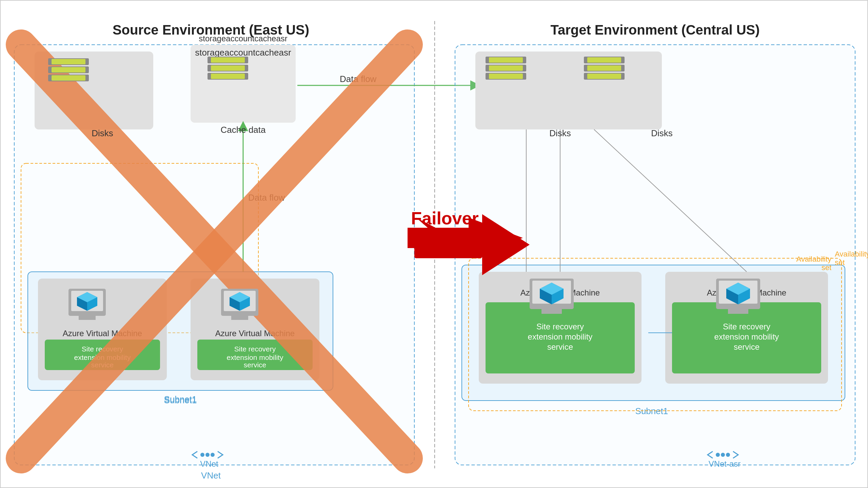 The image size is (868, 488). I want to click on svg-text: Cache data, so click(243, 130).